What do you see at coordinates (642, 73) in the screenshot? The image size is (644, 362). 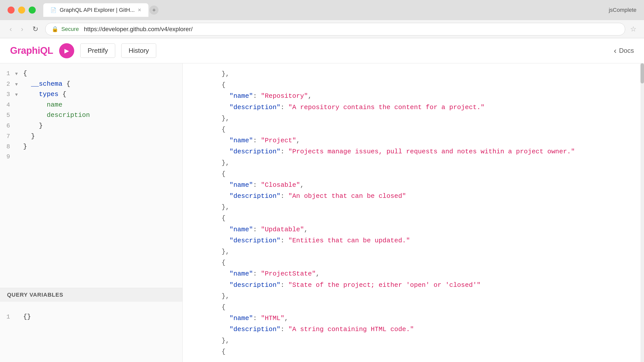 I see `scrollbar-thumb` at bounding box center [642, 73].